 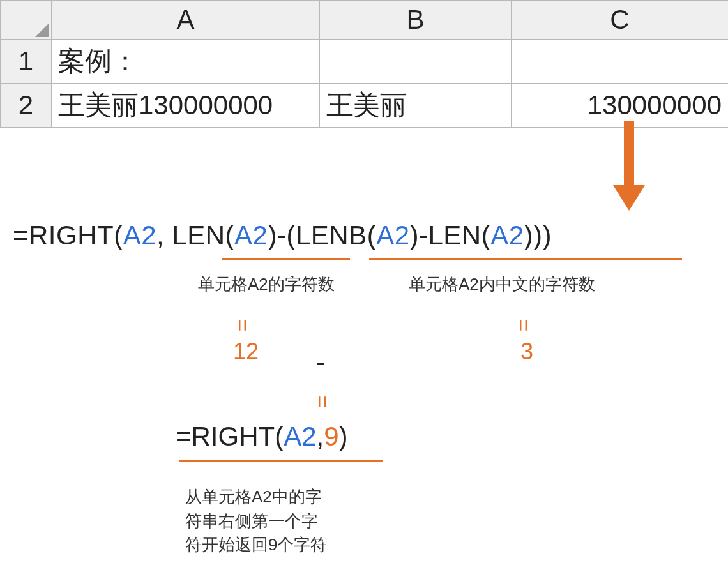 What do you see at coordinates (629, 166) in the screenshot?
I see `arrow-down-icon` at bounding box center [629, 166].